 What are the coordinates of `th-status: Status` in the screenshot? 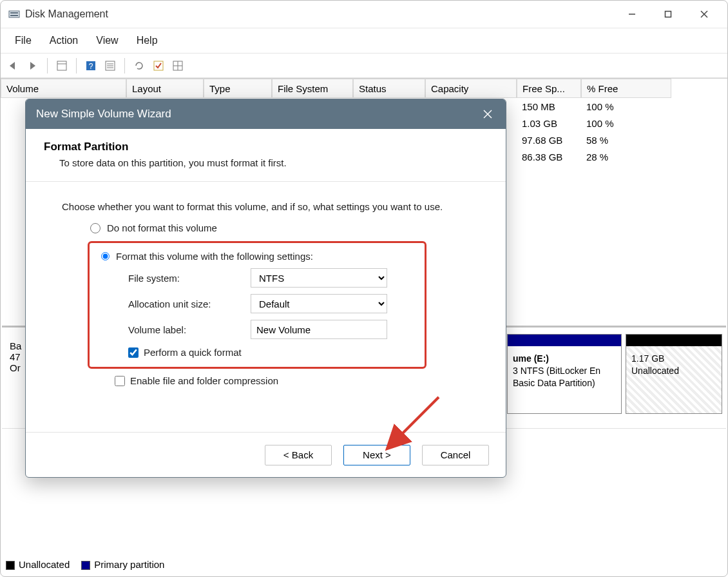 It's located at (389, 88).